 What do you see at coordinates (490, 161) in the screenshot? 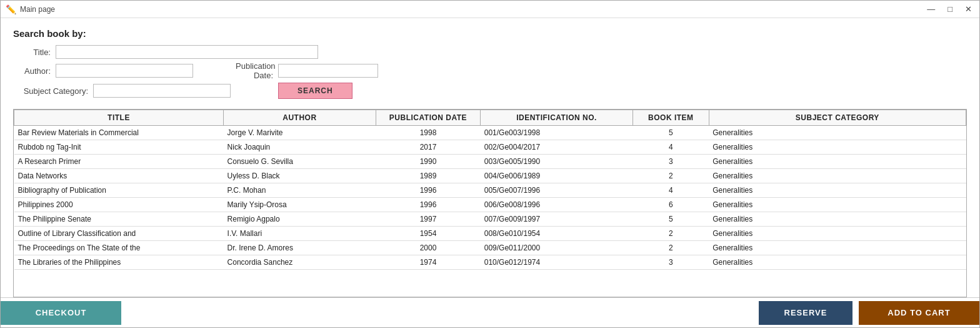
I see `table-row: A Research Primer Consuelo G. Sevilla 19…` at bounding box center [490, 161].